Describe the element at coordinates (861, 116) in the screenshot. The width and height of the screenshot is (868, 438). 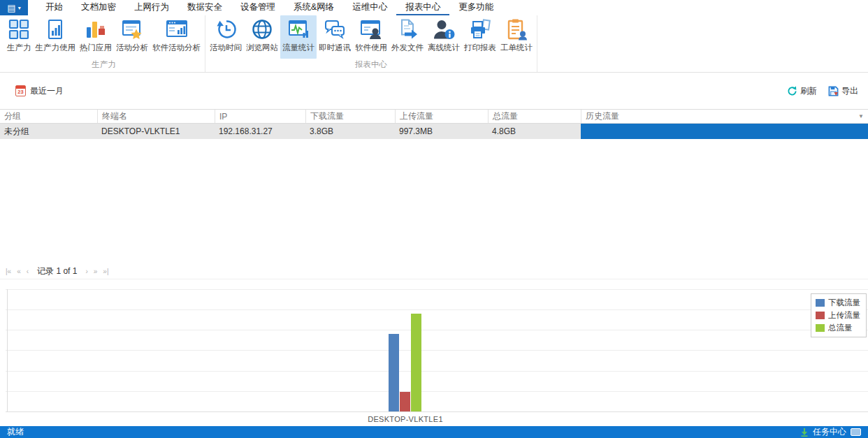
I see `column-chooser-dropdown-icon: ▼` at that location.